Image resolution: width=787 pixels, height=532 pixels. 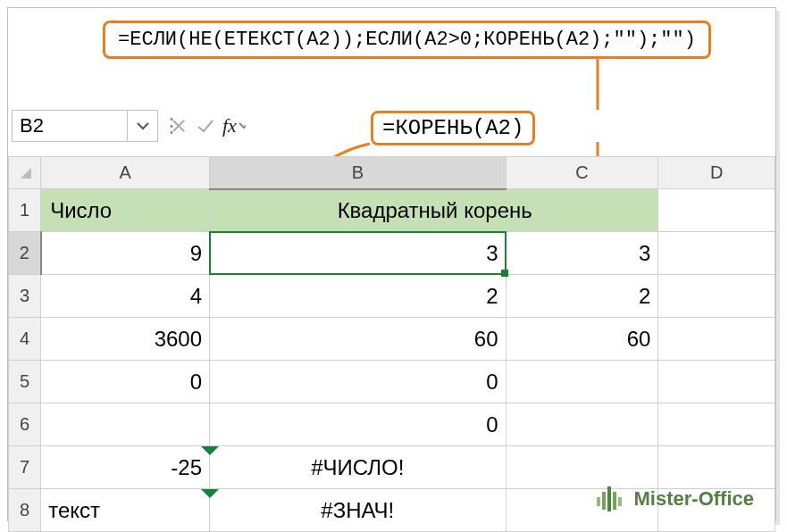 I want to click on cell-a7: -25, so click(x=125, y=468).